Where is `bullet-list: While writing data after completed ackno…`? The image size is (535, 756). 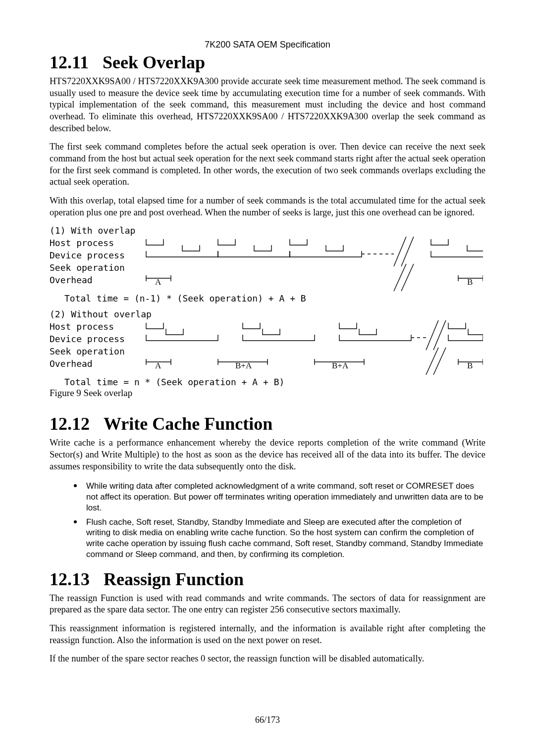
bullet-list: While writing data after completed ackno… is located at coordinates (268, 519).